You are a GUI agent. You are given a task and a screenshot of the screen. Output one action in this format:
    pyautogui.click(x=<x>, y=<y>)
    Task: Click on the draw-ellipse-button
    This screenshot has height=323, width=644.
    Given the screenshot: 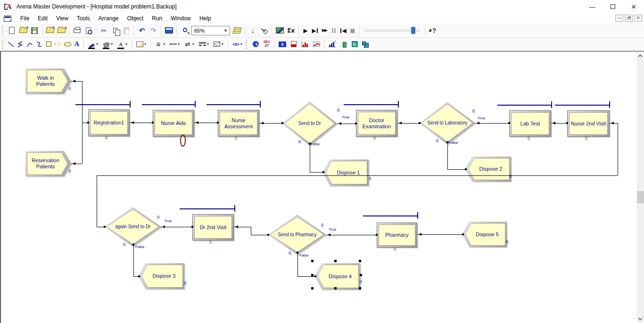 What is the action you would take?
    pyautogui.click(x=67, y=44)
    